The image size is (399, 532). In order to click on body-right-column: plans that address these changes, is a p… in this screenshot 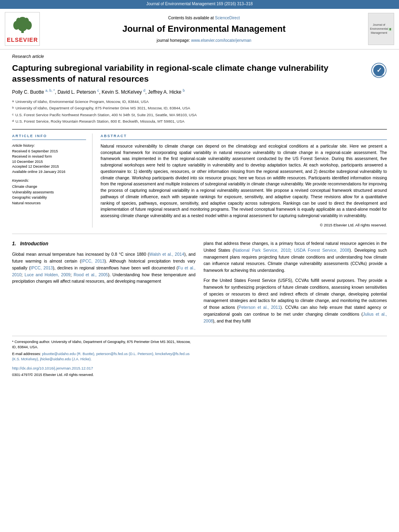, I will do `click(295, 284)`.